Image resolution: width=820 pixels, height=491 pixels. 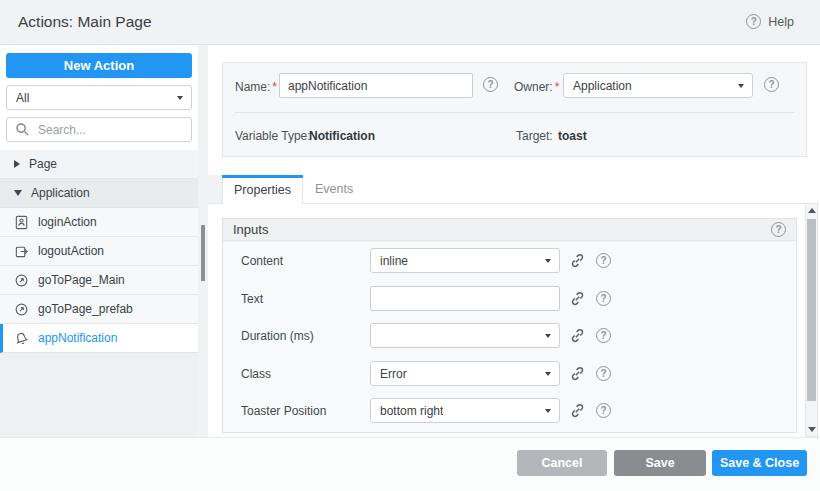 I want to click on sidebar-scrollbar, so click(x=203, y=241).